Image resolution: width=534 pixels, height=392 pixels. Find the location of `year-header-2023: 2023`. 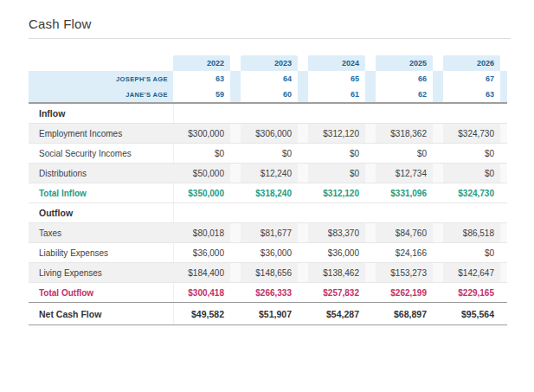

year-header-2023: 2023 is located at coordinates (269, 63).